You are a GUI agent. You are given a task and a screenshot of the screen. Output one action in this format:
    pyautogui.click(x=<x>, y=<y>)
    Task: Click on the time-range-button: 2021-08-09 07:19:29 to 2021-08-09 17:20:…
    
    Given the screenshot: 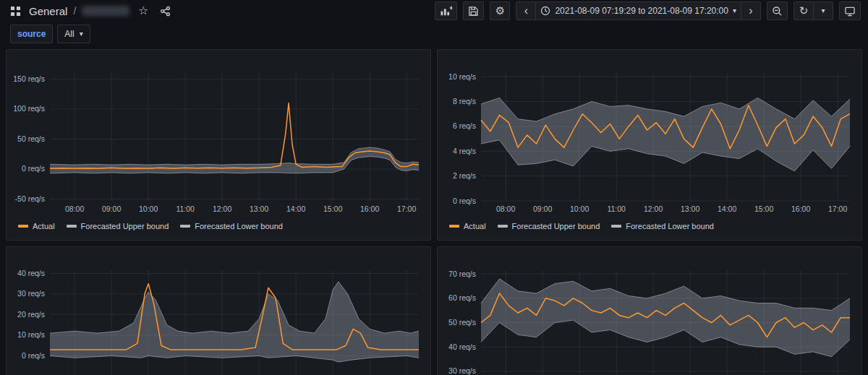 What is the action you would take?
    pyautogui.click(x=638, y=11)
    